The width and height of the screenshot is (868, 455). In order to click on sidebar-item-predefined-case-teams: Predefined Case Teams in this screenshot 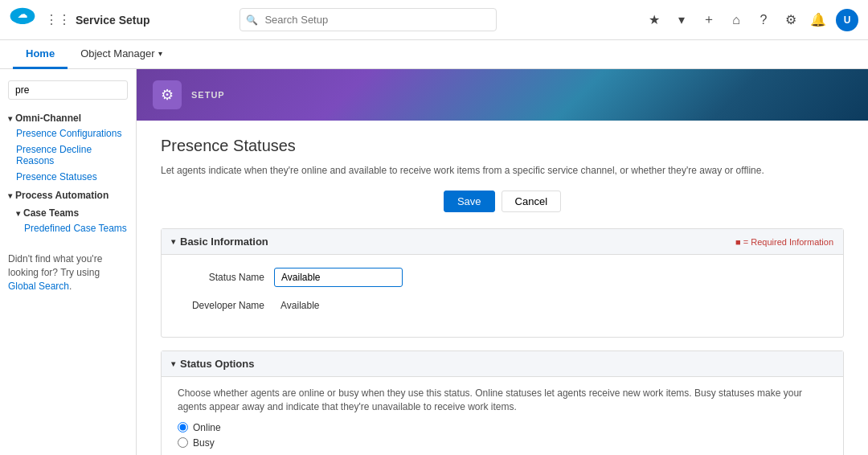, I will do `click(68, 228)`.